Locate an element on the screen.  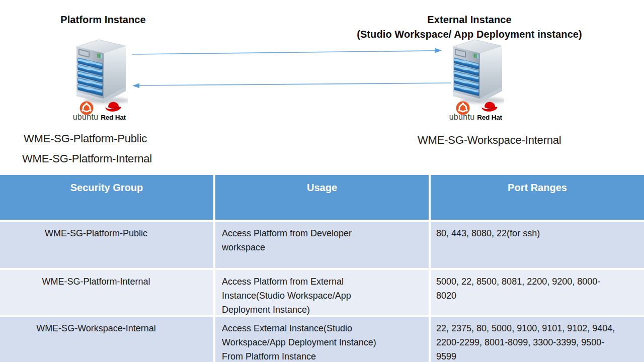
platform-server-image is located at coordinates (102, 72).